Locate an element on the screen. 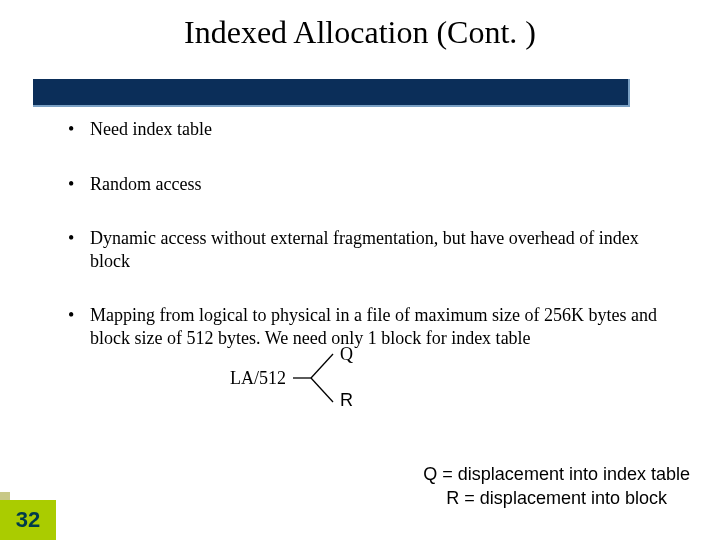  division-diagram: LA/512 Q R is located at coordinates (330, 380).